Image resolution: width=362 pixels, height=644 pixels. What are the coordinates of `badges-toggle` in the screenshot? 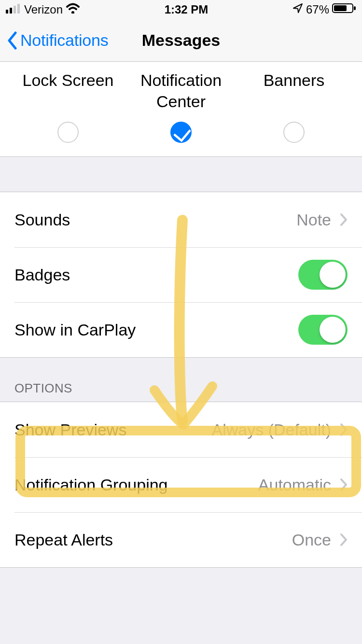 It's located at (323, 275).